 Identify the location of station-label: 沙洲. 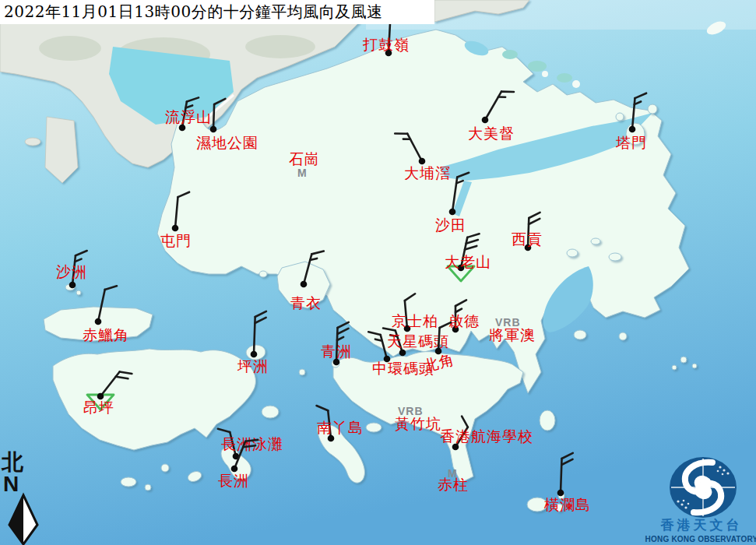
(72, 272).